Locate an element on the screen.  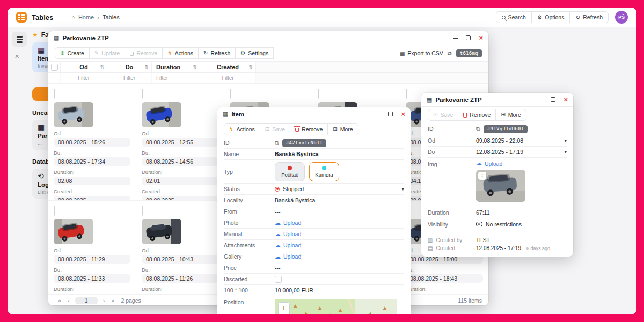
duration-value: 02:08 is located at coordinates (92, 181).